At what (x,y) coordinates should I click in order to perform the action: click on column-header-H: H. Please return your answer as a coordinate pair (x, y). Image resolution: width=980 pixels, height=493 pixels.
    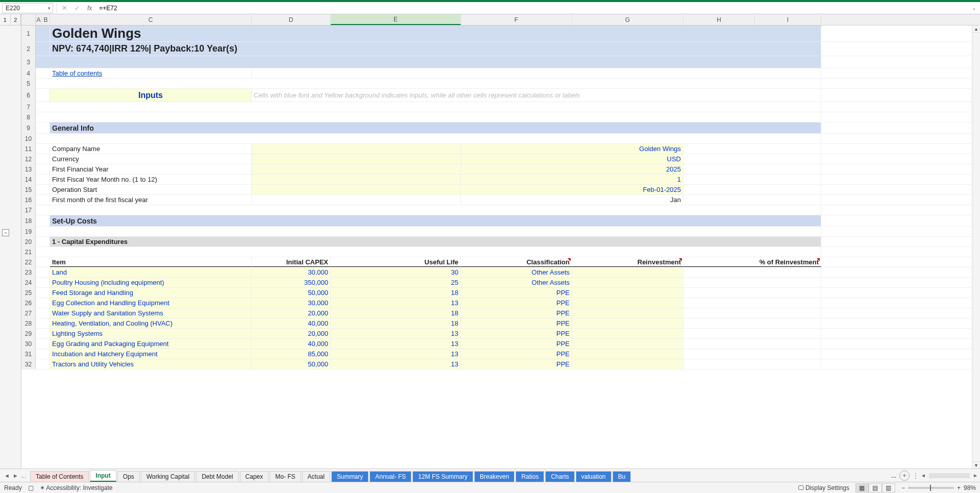
    Looking at the image, I should click on (719, 19).